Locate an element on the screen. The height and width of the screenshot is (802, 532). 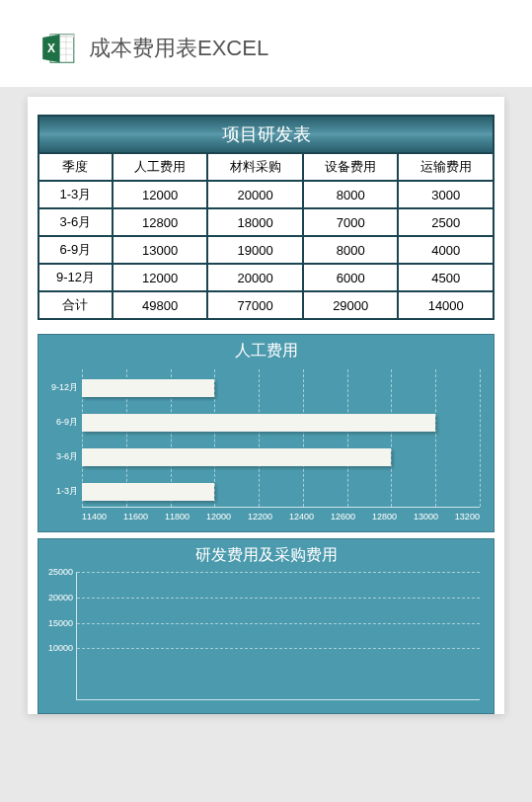
xtick: 12400 is located at coordinates (302, 517).